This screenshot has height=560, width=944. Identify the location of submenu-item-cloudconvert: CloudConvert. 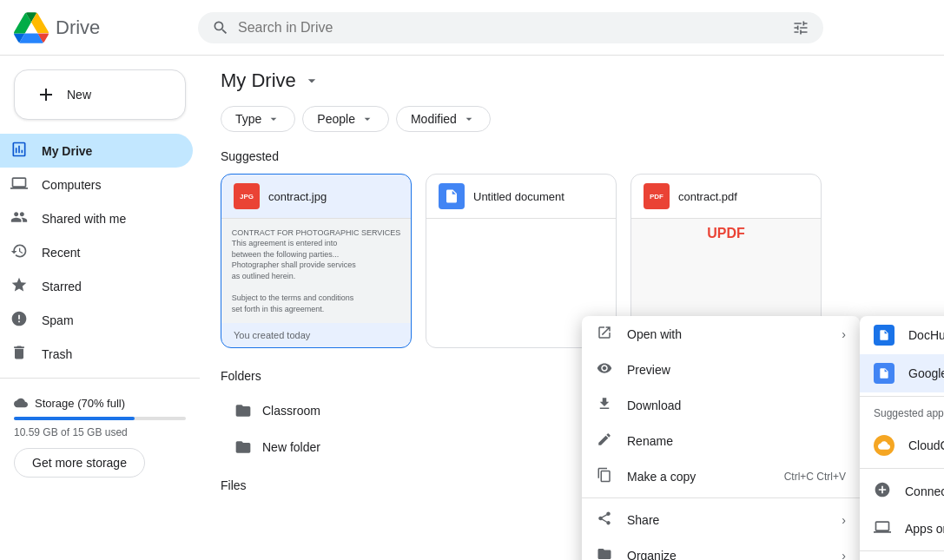
(901, 445).